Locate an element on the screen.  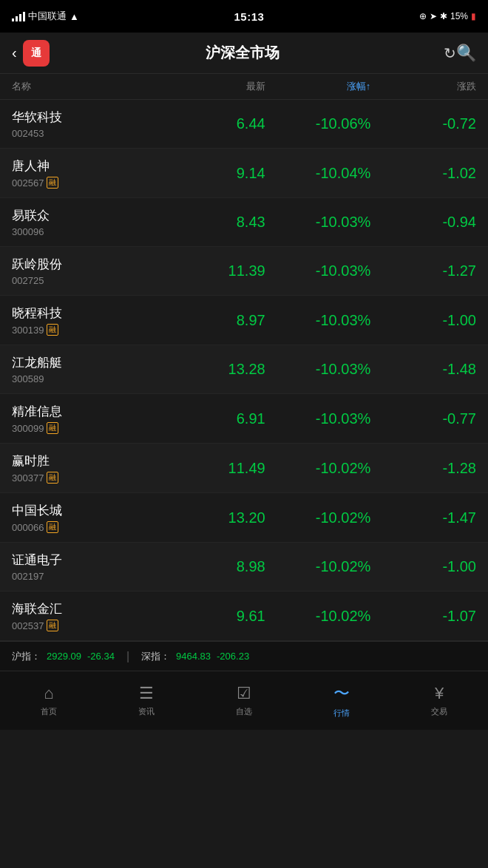
stock-price: 11.39 is located at coordinates (213, 271).